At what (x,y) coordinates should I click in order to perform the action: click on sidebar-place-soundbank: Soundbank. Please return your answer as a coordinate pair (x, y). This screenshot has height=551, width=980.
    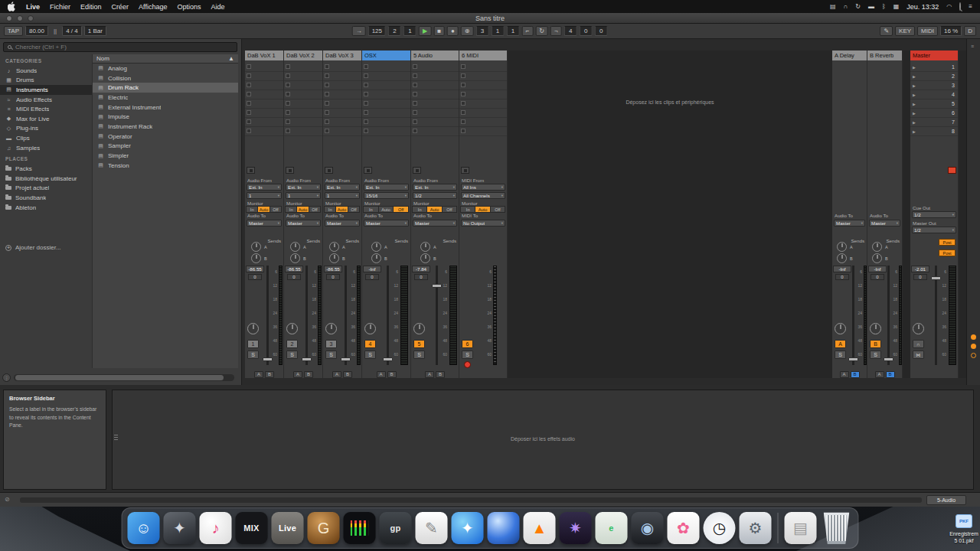
    Looking at the image, I should click on (46, 197).